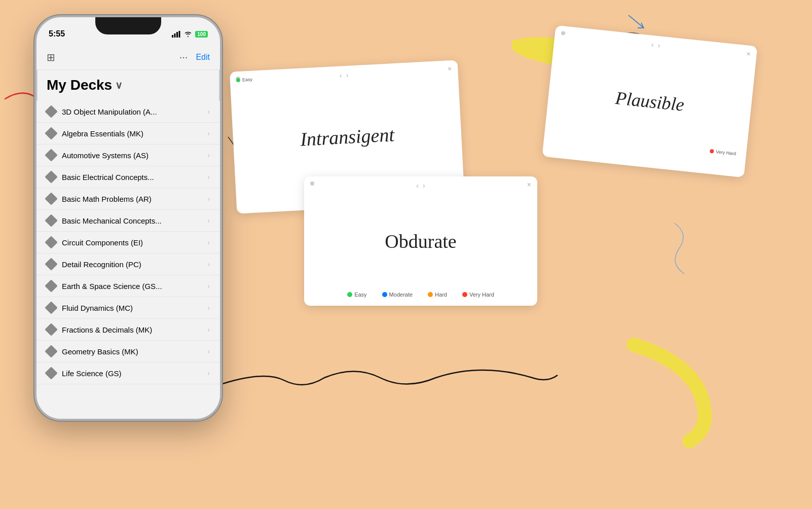  Describe the element at coordinates (128, 26) in the screenshot. I see `phone-notch` at that location.